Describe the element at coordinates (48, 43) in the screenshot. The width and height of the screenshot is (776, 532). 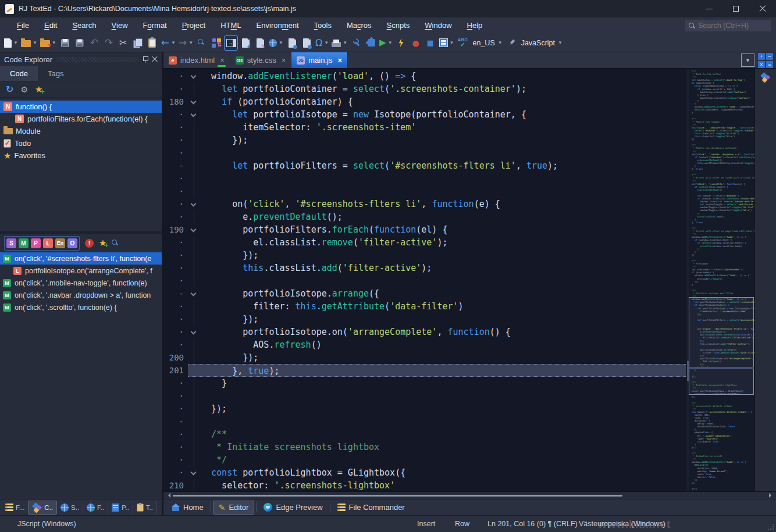
I see `open-favorite-button: ♥▼` at that location.